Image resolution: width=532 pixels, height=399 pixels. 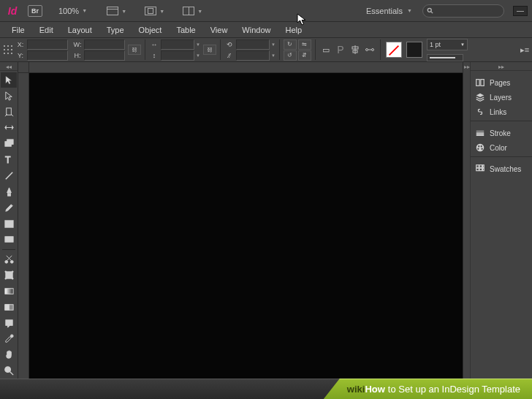 What do you see at coordinates (501, 148) in the screenshot?
I see `color-panel-tab: Color` at bounding box center [501, 148].